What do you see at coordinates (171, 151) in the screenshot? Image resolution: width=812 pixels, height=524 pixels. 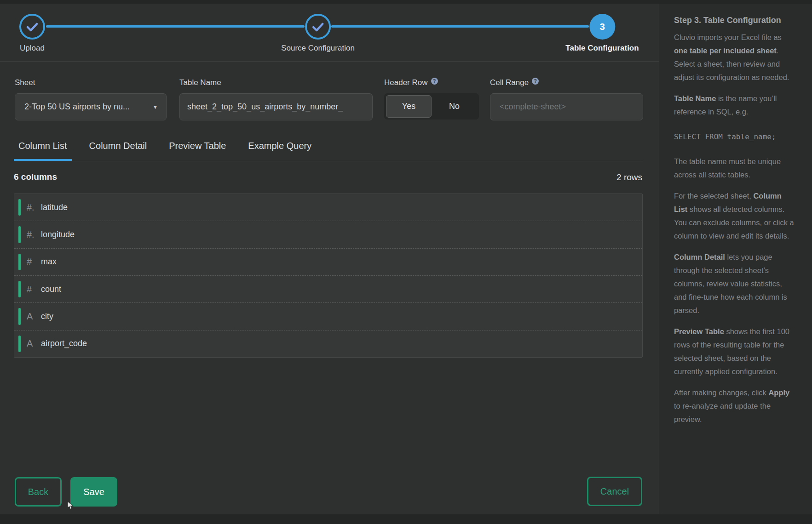 I see `tabs: Column ListColumn DetailPreview TableExa…` at bounding box center [171, 151].